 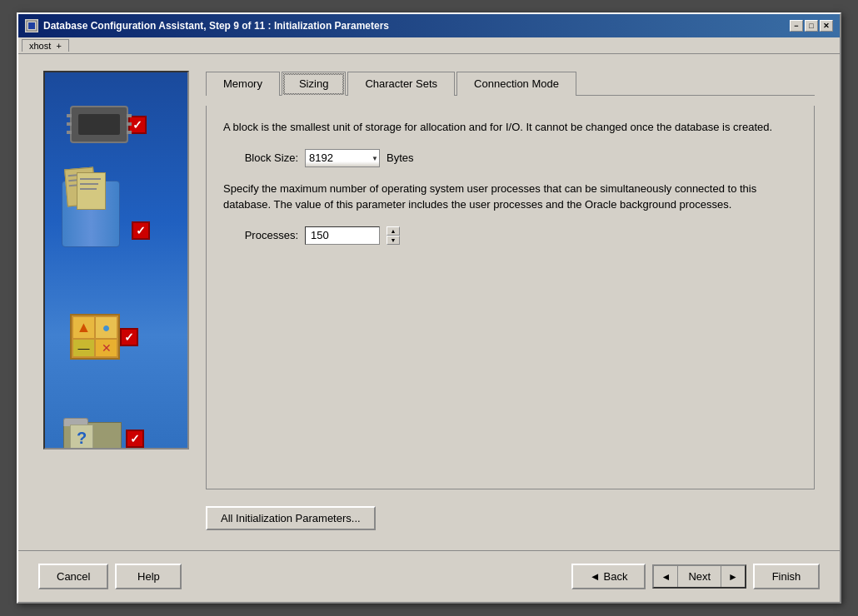 I want to click on sidebar-item-1: ✓, so click(x=108, y=125).